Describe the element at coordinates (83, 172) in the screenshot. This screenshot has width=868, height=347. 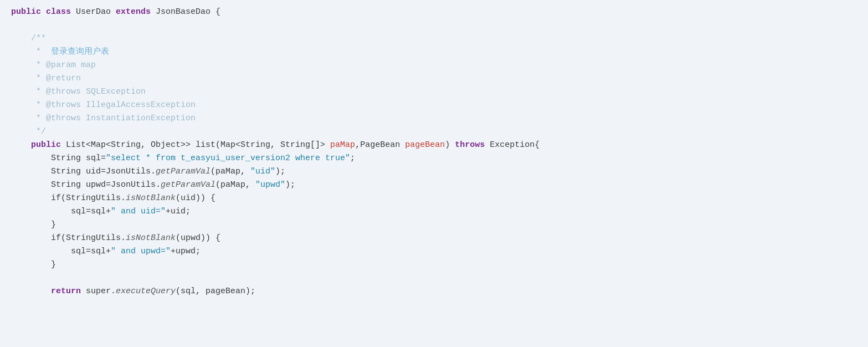
I see `code-token: String uid=JsonUtils.` at that location.